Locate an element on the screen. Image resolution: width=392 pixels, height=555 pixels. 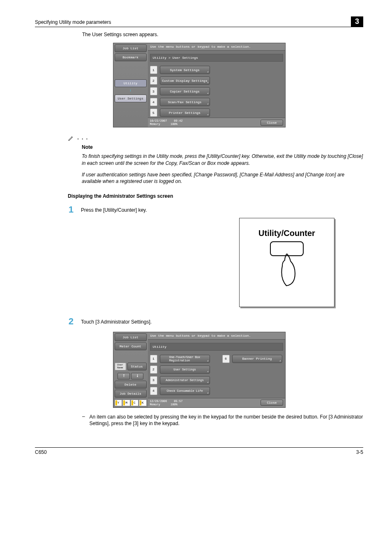
footer-time: 05:57 is located at coordinates (178, 401).